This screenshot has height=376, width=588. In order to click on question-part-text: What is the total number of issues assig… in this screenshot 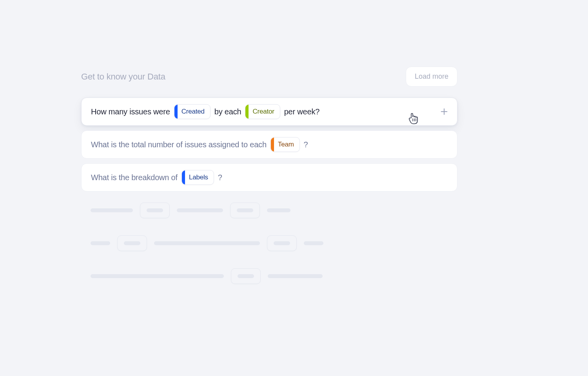, I will do `click(179, 145)`.